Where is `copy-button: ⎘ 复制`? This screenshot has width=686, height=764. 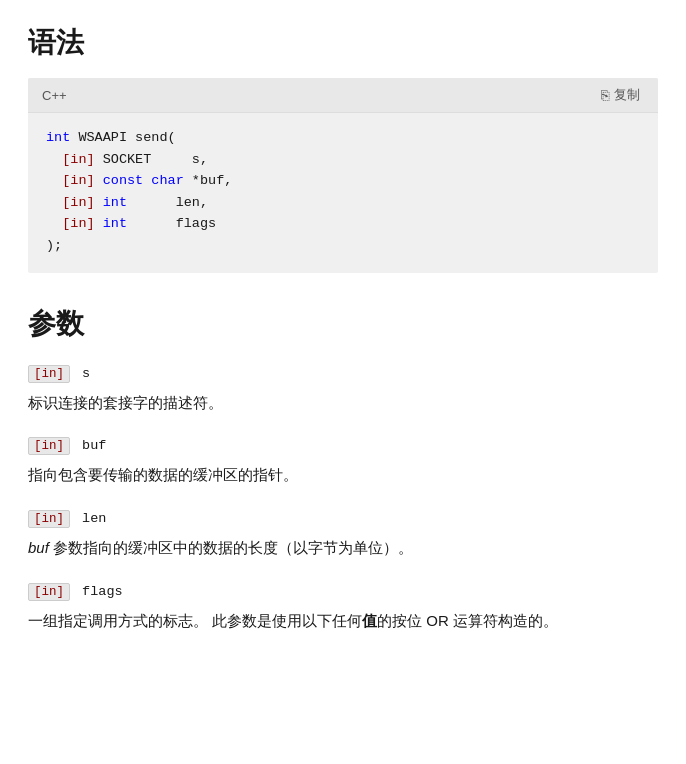
copy-button: ⎘ 复制 is located at coordinates (620, 95).